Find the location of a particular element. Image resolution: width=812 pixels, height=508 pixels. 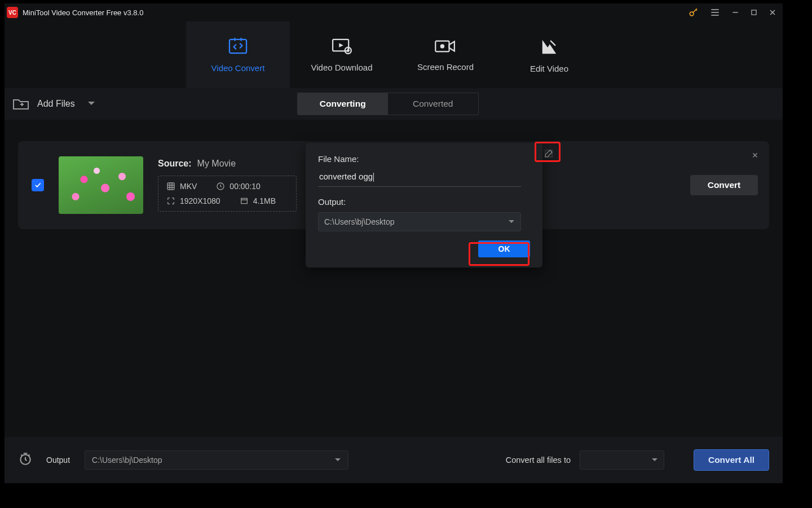

duration-cell: 00:00:10 is located at coordinates (238, 186).